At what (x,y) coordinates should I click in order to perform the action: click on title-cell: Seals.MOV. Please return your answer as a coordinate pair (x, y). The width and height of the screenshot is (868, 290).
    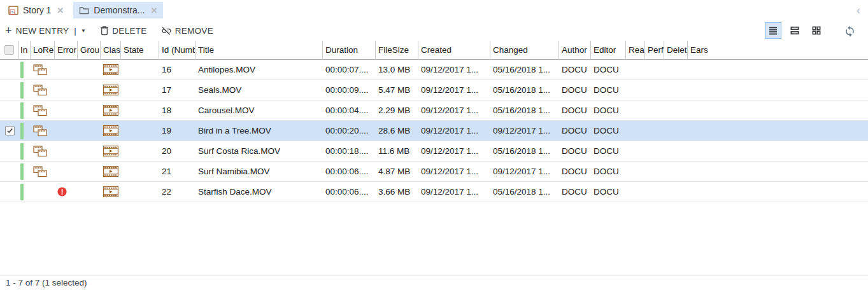
    Looking at the image, I should click on (259, 90).